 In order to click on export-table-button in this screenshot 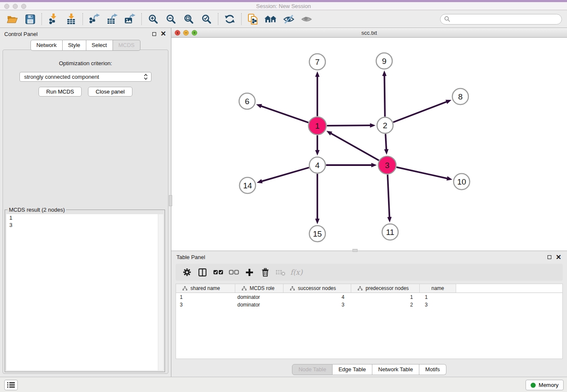, I will do `click(112, 19)`.